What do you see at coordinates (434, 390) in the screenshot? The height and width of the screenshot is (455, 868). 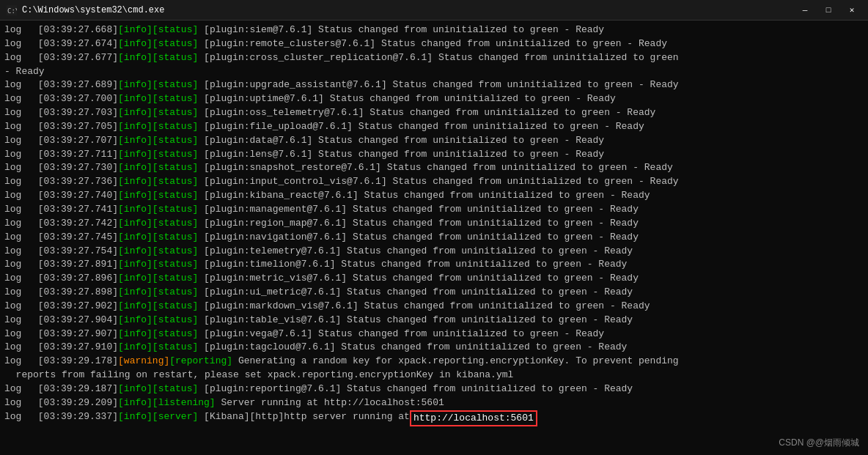 I see `terminal-line: log [03:39:29.187][info][status] [plugin…` at bounding box center [434, 390].